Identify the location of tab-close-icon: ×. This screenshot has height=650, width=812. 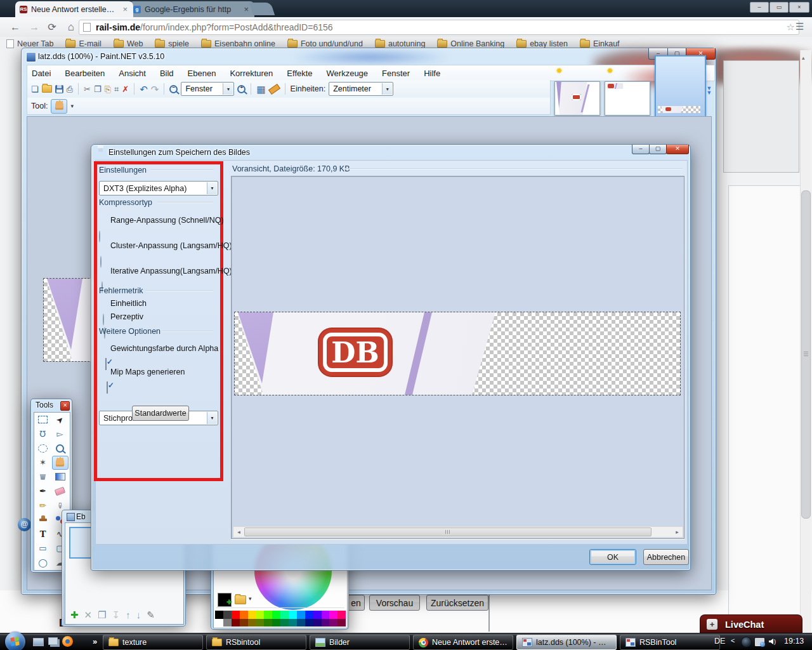
(246, 9).